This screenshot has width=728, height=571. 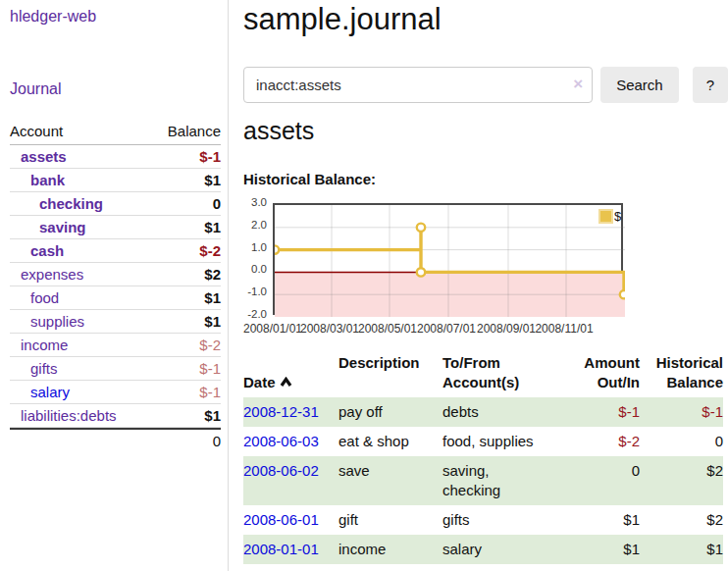 What do you see at coordinates (447, 259) in the screenshot?
I see `plot-area: $` at bounding box center [447, 259].